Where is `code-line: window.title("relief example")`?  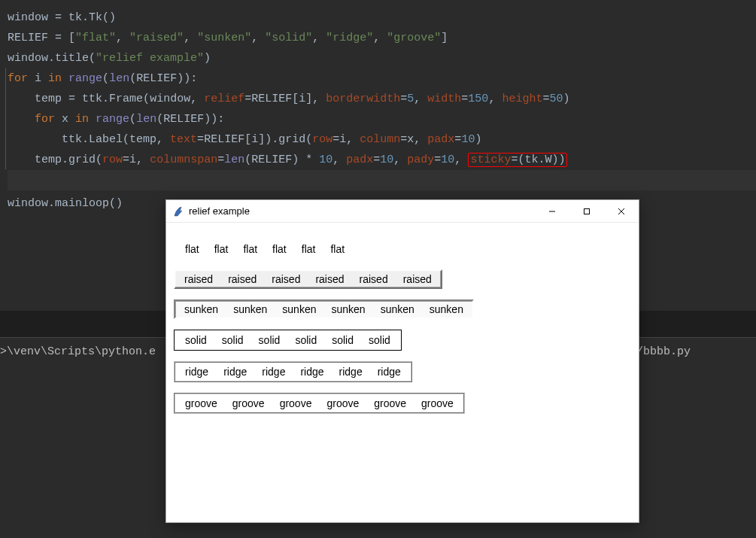 code-line: window.title("relief example") is located at coordinates (382, 59).